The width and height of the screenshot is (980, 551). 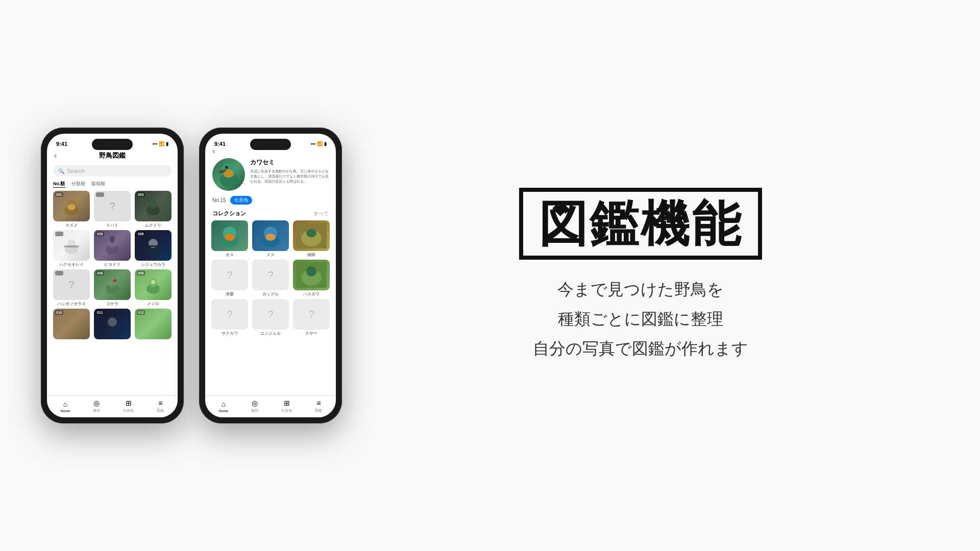 I want to click on search-bar: 🔍 Search, so click(x=112, y=171).